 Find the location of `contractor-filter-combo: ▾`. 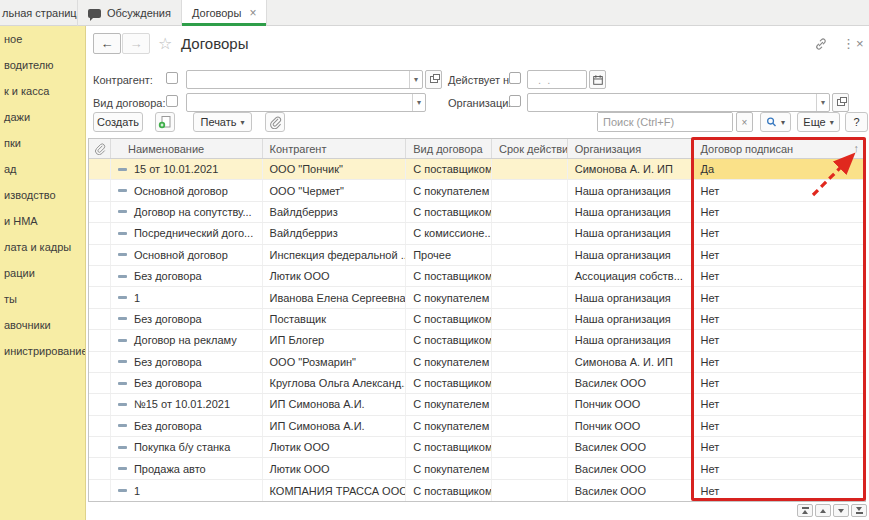

contractor-filter-combo: ▾ is located at coordinates (304, 80).